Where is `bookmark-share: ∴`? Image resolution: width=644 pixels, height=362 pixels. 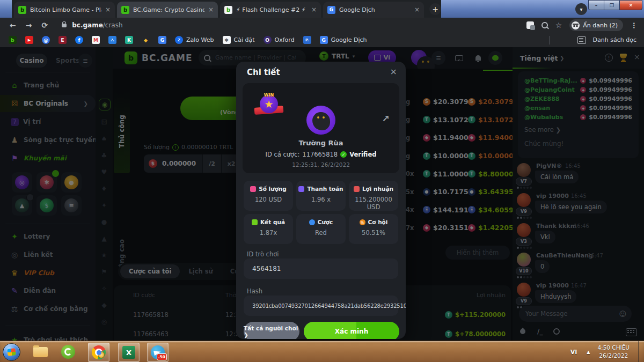 bookmark-share: ∴ is located at coordinates (113, 40).